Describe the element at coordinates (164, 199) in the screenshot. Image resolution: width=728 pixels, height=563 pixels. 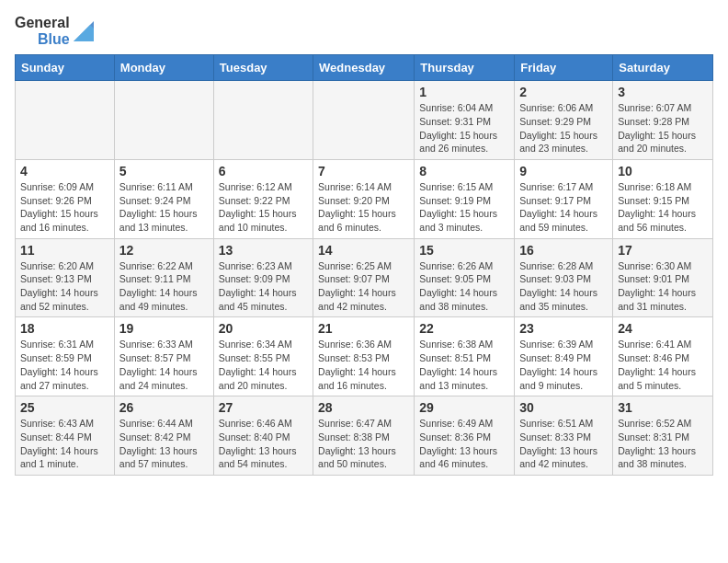
I see `day-cell: 5Sunrise: 6:11 AMSunset: 9:24 PMDaylight…` at that location.